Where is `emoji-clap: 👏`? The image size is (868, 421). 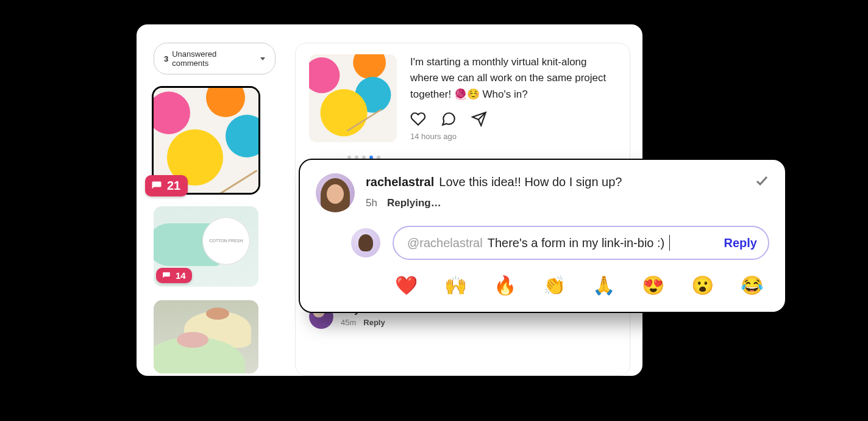 emoji-clap: 👏 is located at coordinates (555, 286).